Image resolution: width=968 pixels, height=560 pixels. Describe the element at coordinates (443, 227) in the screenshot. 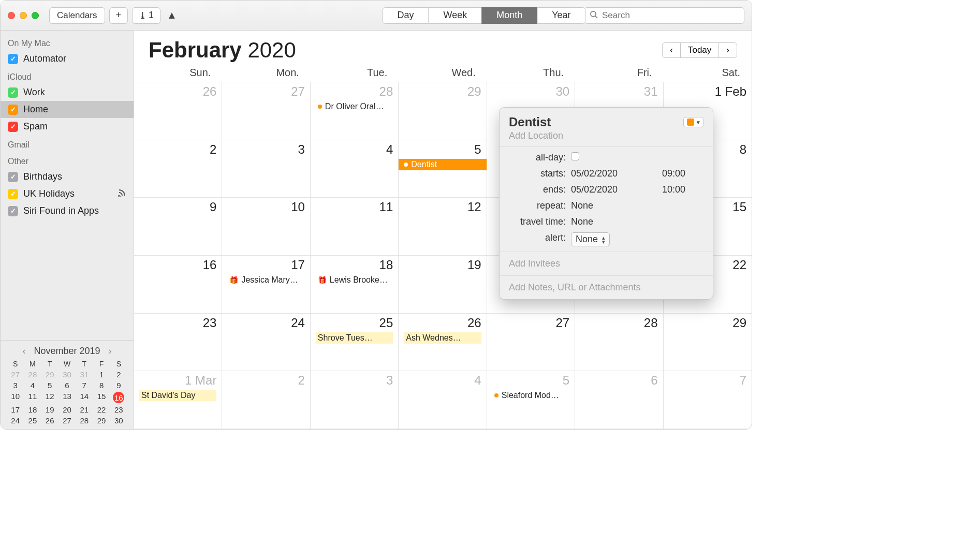

I see `day-cell: 12` at that location.